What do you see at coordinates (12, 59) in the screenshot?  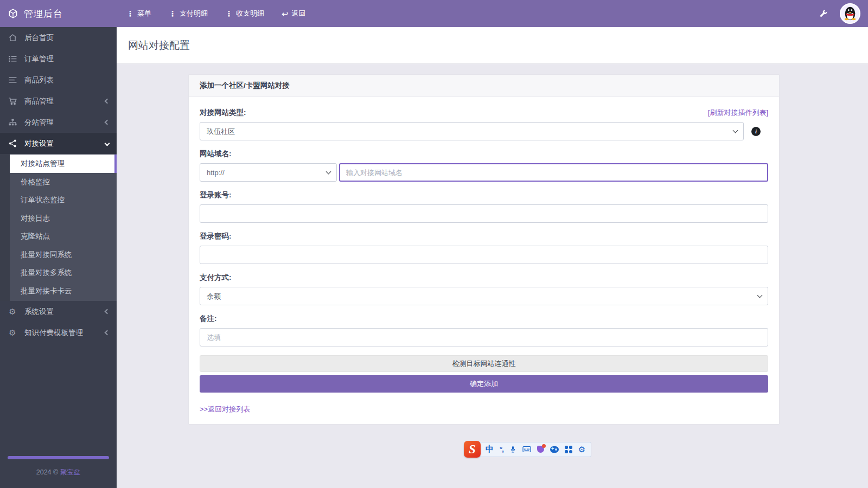 I see `list-icon` at bounding box center [12, 59].